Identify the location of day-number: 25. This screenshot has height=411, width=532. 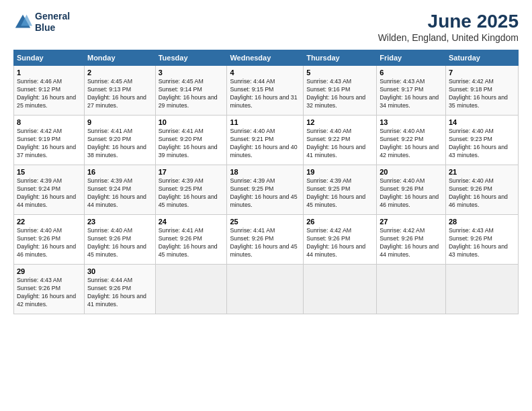
(265, 222).